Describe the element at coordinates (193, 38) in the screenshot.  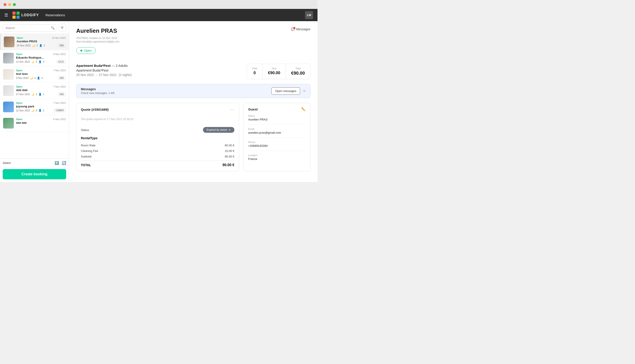
I see `booking-id-meta: #5376942 created on 10 Nov 2022` at that location.